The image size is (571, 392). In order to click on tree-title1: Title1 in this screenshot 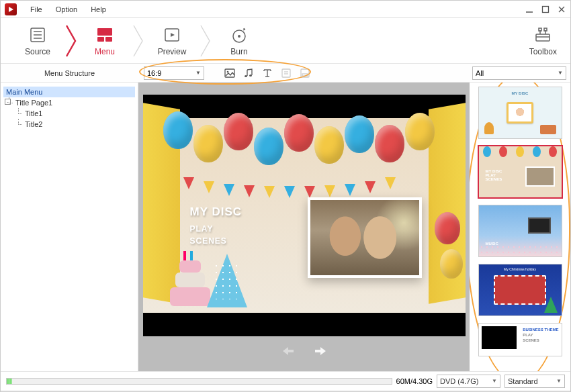, I will do `click(69, 113)`.